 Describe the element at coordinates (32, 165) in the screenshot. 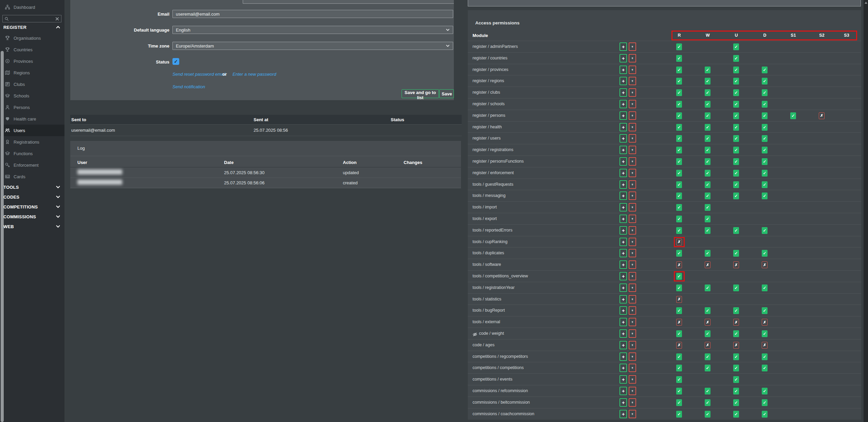

I see `sidebar-item-enforcement: Enforcement` at that location.